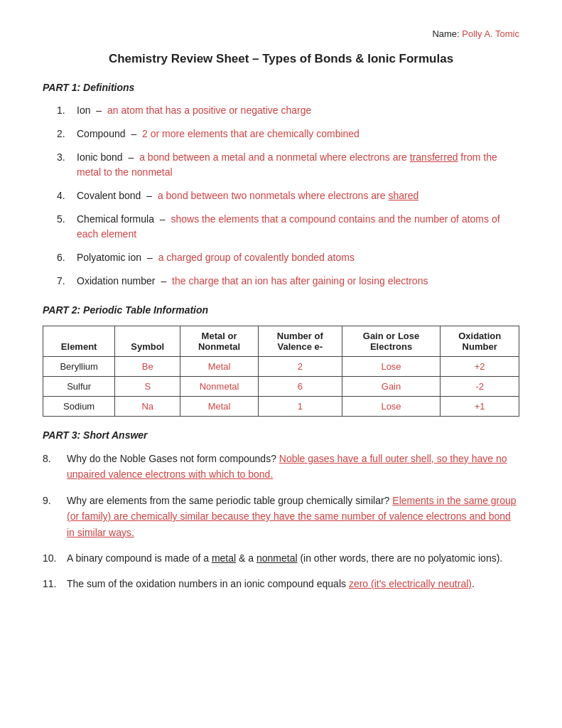 The width and height of the screenshot is (562, 728). Describe the element at coordinates (256, 257) in the screenshot. I see `def-desc: a charged group of covalently bonded ato…` at that location.